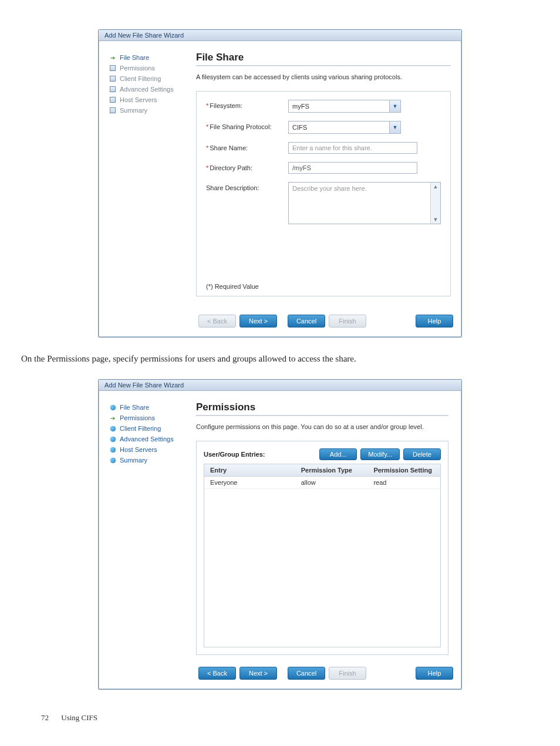  I want to click on cell-type: allow, so click(332, 482).